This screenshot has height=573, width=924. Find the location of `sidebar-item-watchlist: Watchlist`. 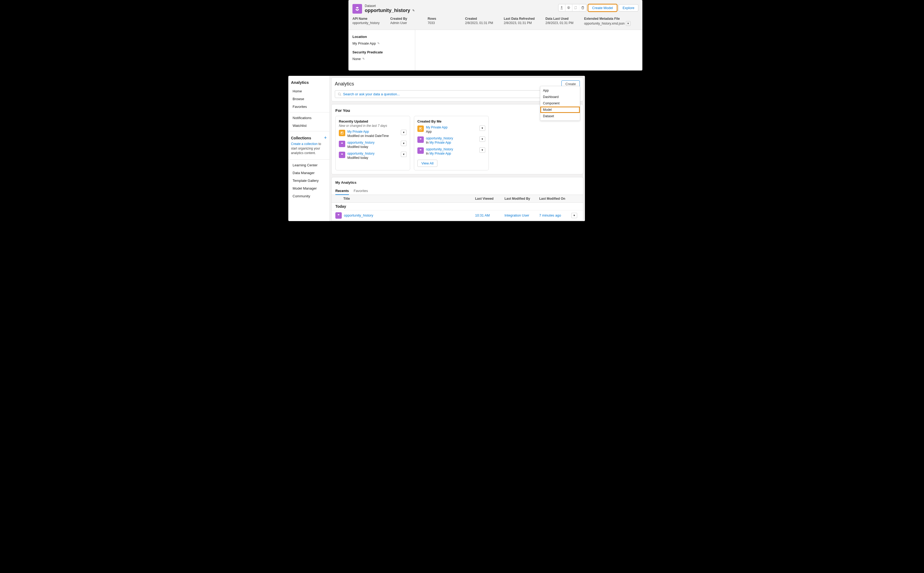

sidebar-item-watchlist: Watchlist is located at coordinates (309, 126).